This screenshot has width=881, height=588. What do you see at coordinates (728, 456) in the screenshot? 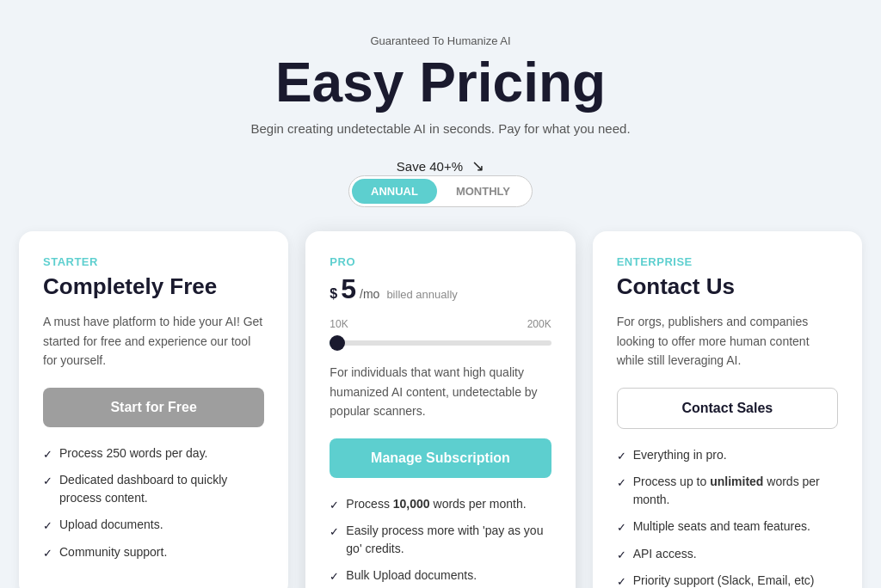
I see `list-item: ✓ Everything in pro.` at bounding box center [728, 456].